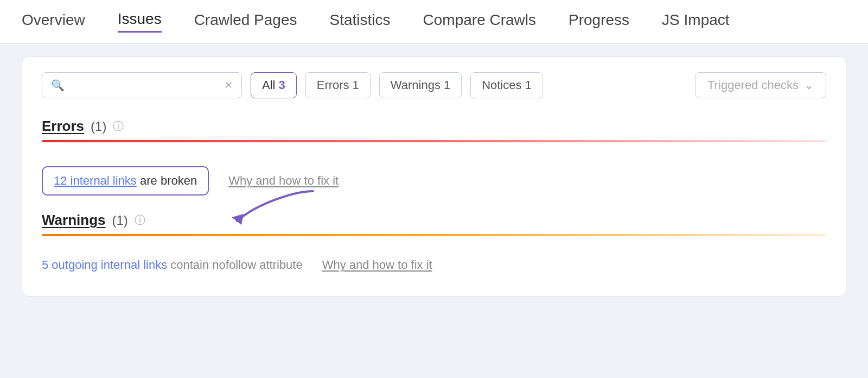 This screenshot has width=868, height=378. What do you see at coordinates (761, 85) in the screenshot?
I see `triggered-checks-button: Triggered checks ⌄` at bounding box center [761, 85].